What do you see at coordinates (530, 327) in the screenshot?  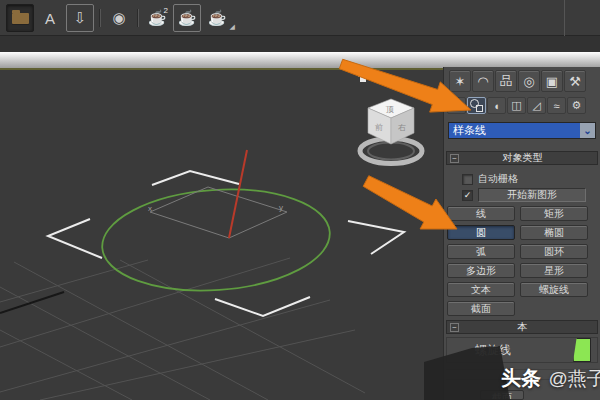 I see `rollout-title-fragment: 本` at bounding box center [530, 327].